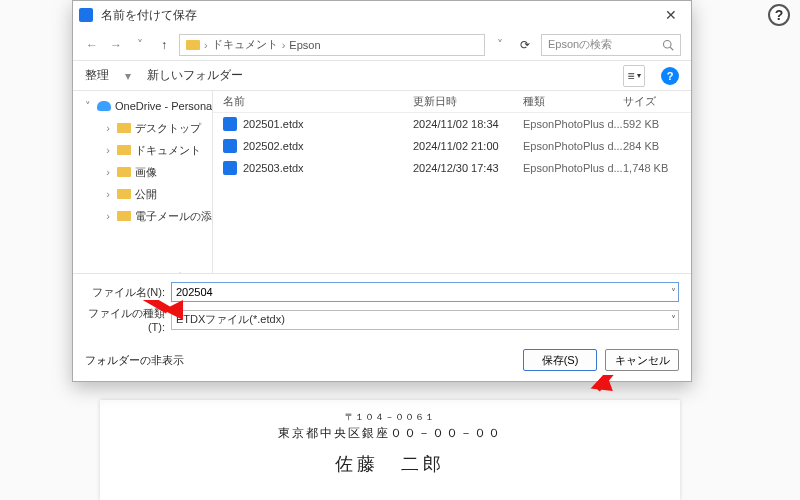 Image resolution: width=800 pixels, height=500 pixels. I want to click on collapse-icon: ˅, so click(88, 106).